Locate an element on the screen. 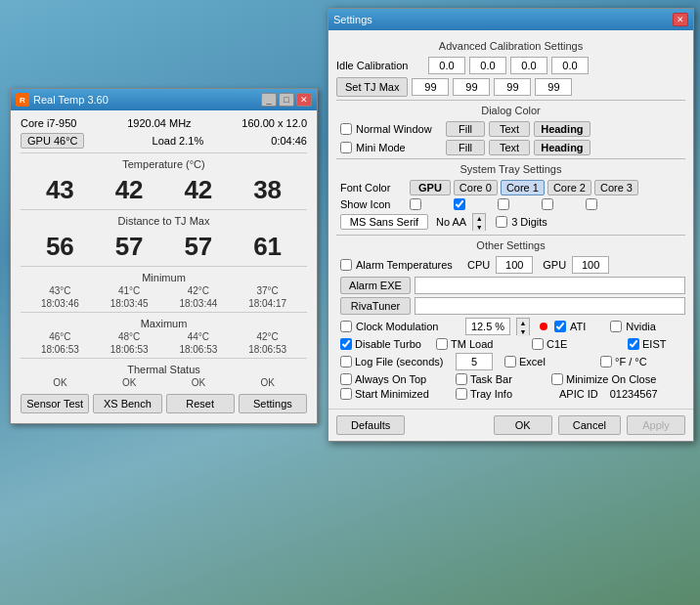 The height and width of the screenshot is (605, 700). digits-checkbox is located at coordinates (502, 222).